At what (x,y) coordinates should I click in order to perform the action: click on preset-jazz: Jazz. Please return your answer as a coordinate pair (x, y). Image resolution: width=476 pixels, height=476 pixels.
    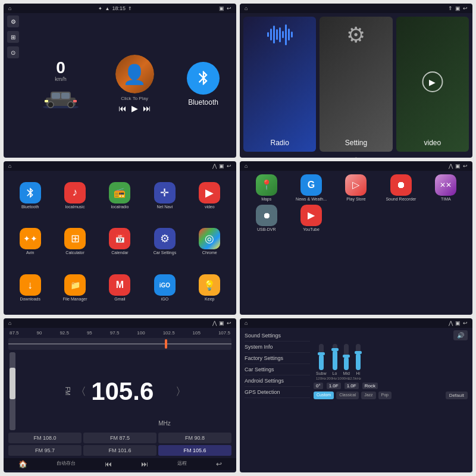
    Looking at the image, I should click on (368, 395).